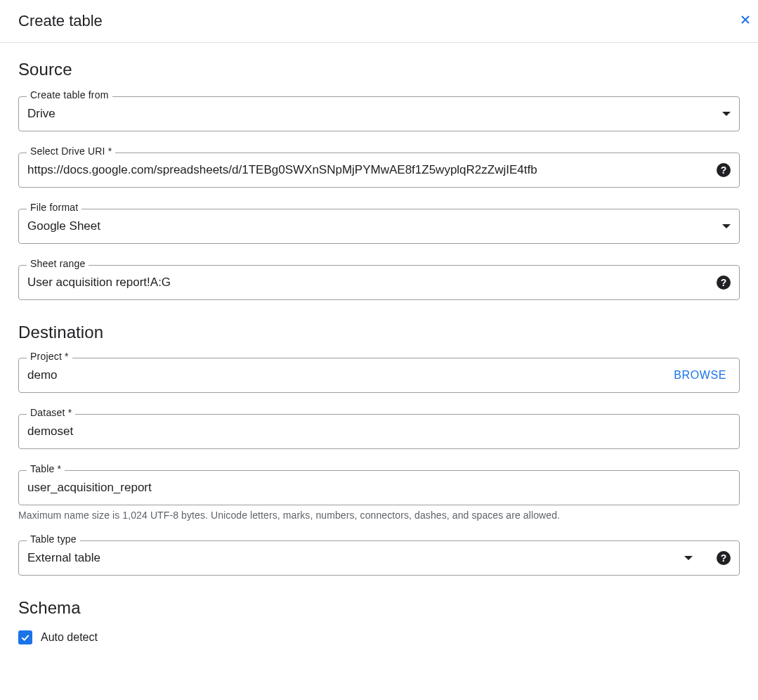 Image resolution: width=758 pixels, height=700 pixels. What do you see at coordinates (351, 375) in the screenshot?
I see `project-input` at bounding box center [351, 375].